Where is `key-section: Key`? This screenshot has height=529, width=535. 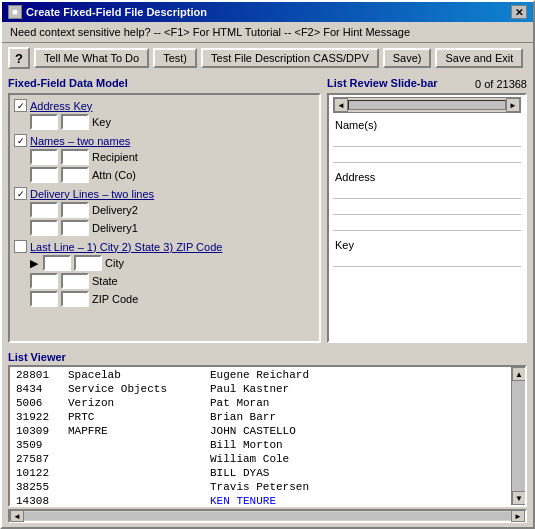 key-section: Key is located at coordinates (427, 253).